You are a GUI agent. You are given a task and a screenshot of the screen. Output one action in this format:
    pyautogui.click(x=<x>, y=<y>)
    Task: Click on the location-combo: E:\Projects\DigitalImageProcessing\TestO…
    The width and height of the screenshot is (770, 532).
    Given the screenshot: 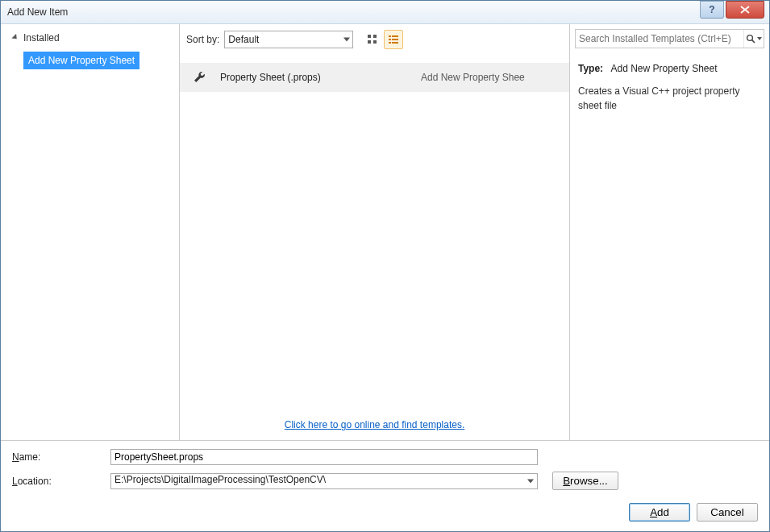 What is the action you would take?
    pyautogui.click(x=324, y=481)
    